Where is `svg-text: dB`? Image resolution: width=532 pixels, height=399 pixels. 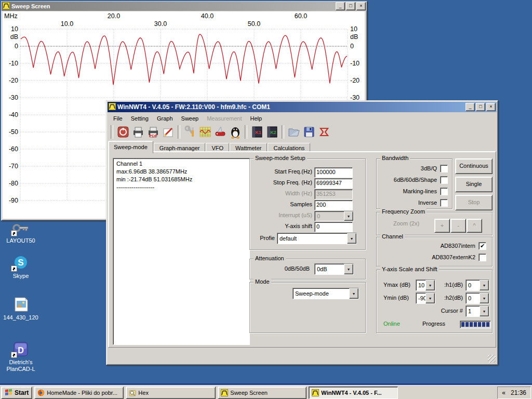 svg-text: dB is located at coordinates (15, 37).